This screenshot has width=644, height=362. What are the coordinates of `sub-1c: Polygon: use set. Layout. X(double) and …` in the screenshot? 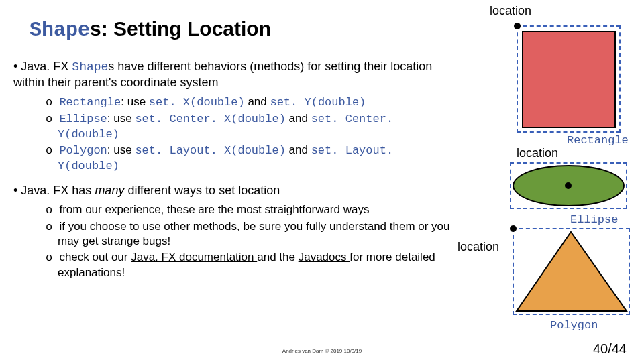 It's located at (251, 158).